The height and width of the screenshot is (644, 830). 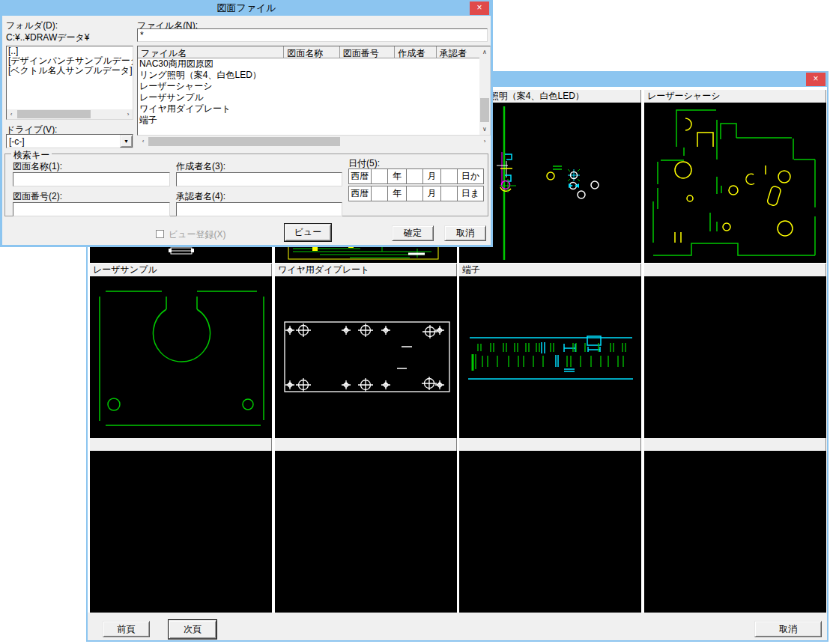 What do you see at coordinates (485, 129) in the screenshot?
I see `scroll-down-icon: ∨` at bounding box center [485, 129].